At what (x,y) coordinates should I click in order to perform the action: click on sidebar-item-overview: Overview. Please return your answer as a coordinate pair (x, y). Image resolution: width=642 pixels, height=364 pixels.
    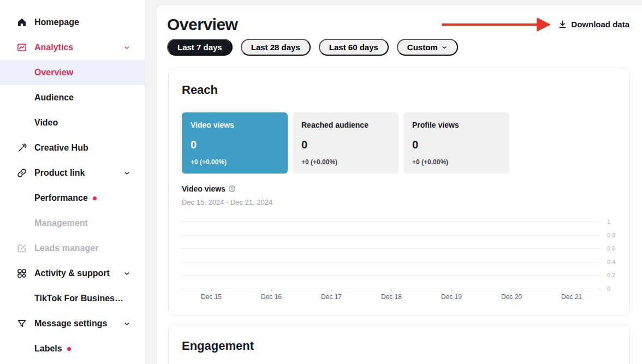
    Looking at the image, I should click on (72, 73).